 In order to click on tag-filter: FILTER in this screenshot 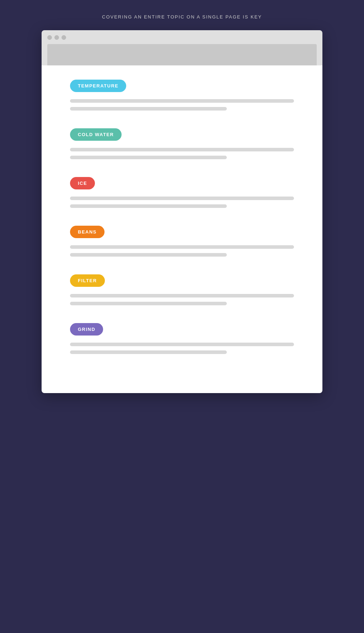, I will do `click(87, 281)`.